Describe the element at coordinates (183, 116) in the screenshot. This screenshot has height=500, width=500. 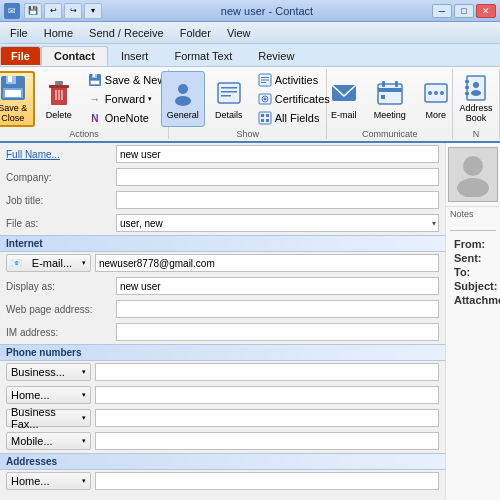
I see `general-label: General` at that location.